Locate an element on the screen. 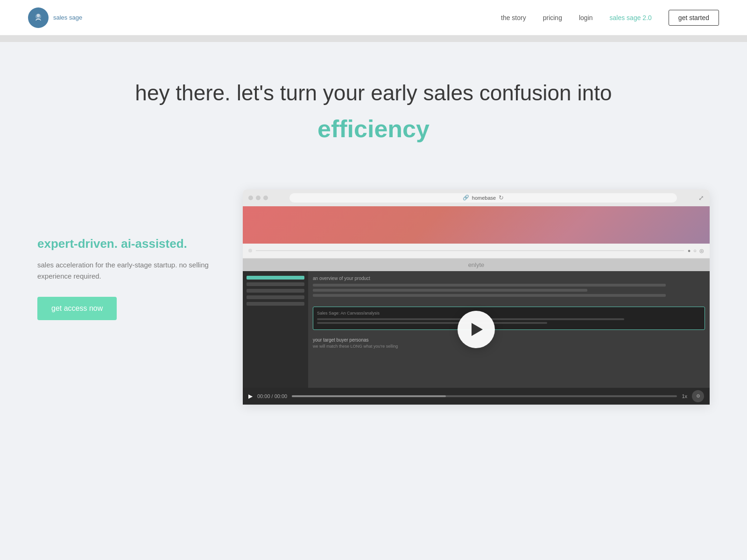 The width and height of the screenshot is (747, 560). left-panel: expert-driven. ai-assisted. sales accele… is located at coordinates (126, 255).